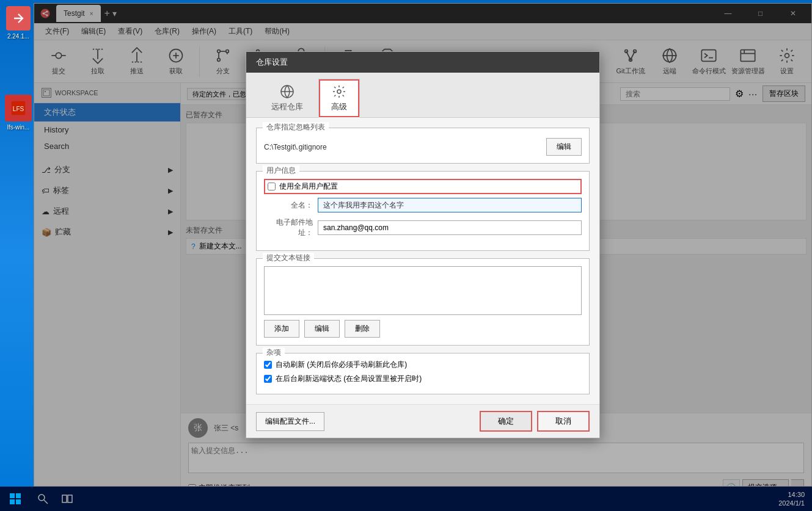 This screenshot has height=511, width=812. Describe the element at coordinates (18, 243) in the screenshot. I see `desktop-icons: 2.24.1... LFS lfs-win...` at that location.